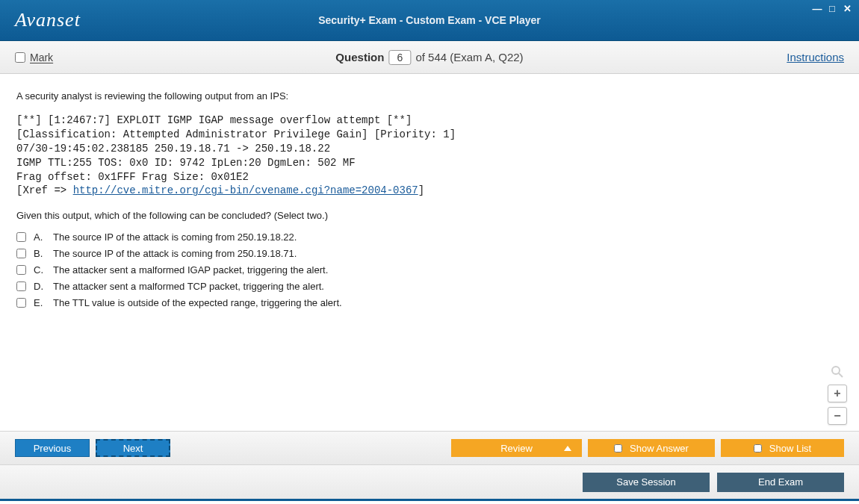  I want to click on window-controls: — □ ✕, so click(832, 8).